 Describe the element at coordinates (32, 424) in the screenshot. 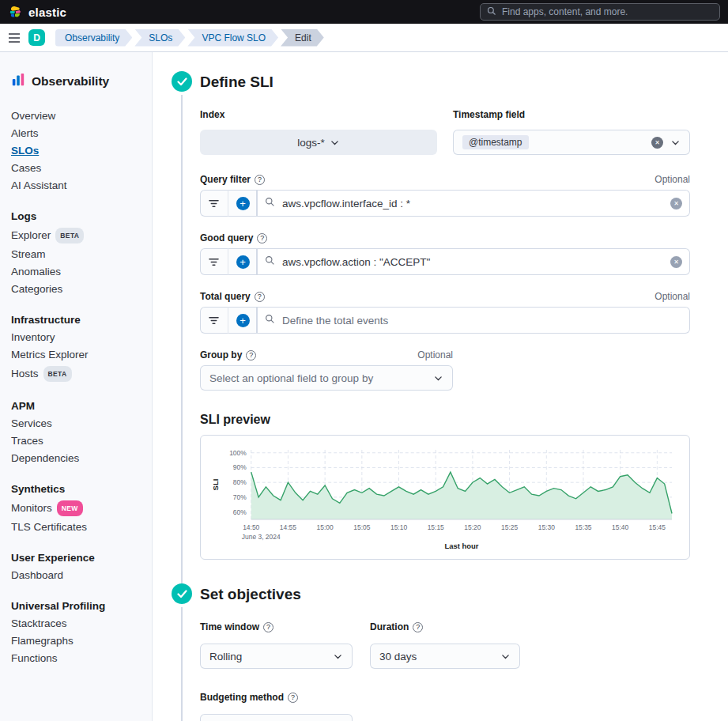

I see `sidebar-item-label: Services` at that location.